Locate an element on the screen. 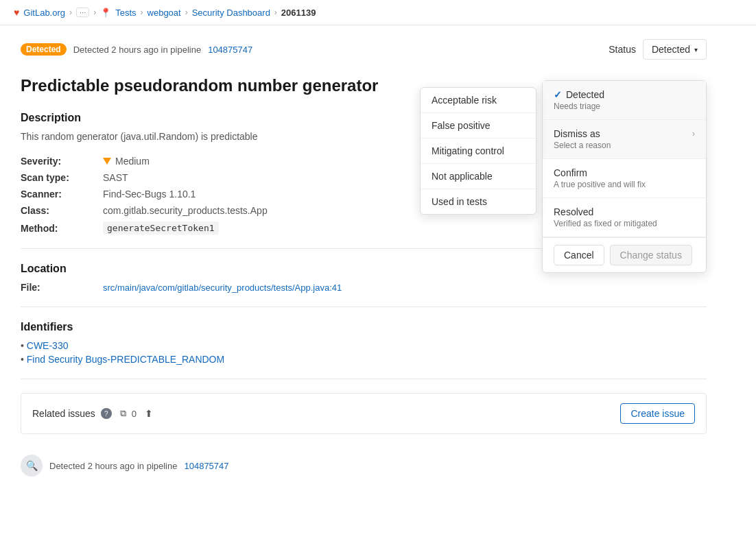  dropdown-footer: Cancel Change status is located at coordinates (624, 255).